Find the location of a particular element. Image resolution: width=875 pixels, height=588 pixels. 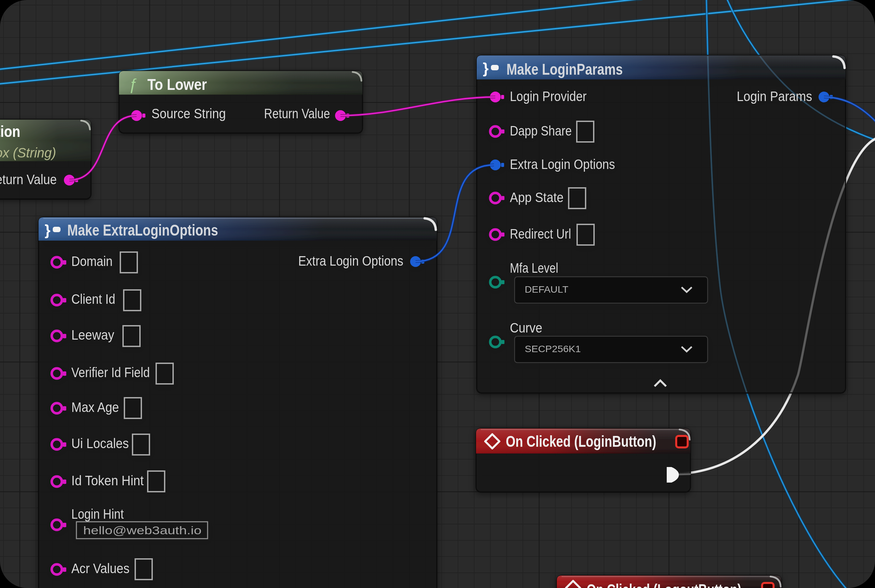

svg-text: Dapp Share is located at coordinates (541, 131).